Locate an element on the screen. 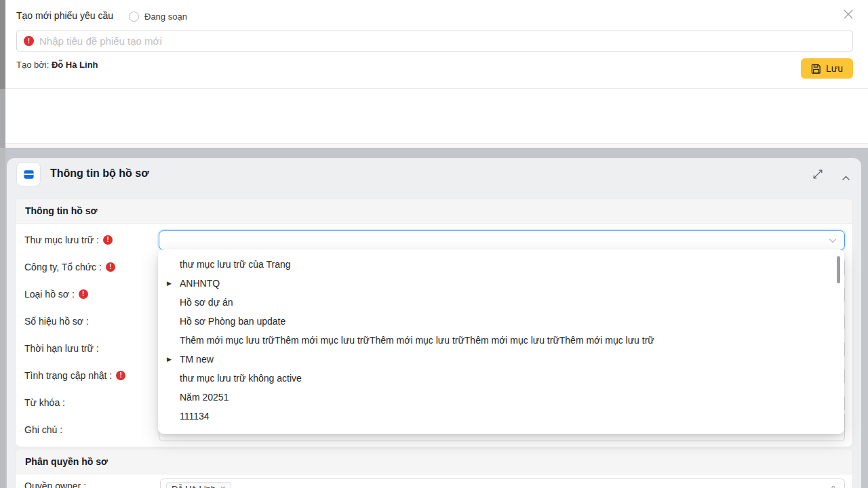 This screenshot has width=868, height=488. title-input: ! Nhập tiêu đề phiếu tạo mới is located at coordinates (435, 41).